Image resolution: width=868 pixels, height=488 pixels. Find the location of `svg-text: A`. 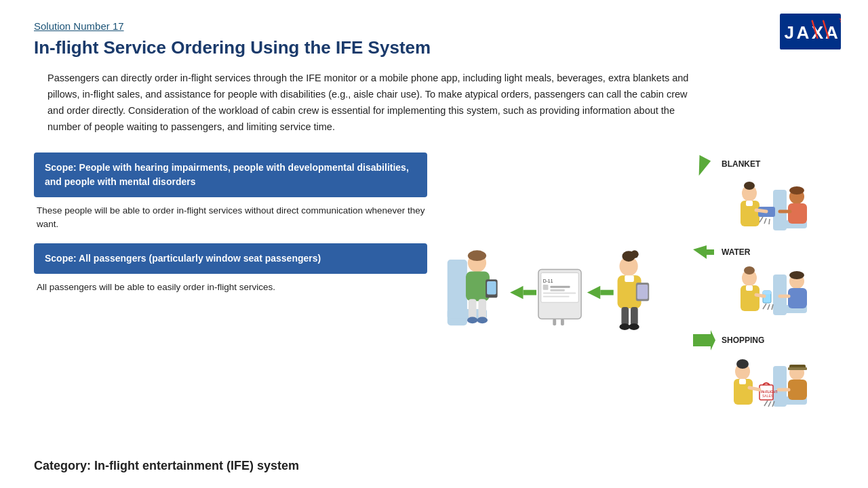

svg-text: A is located at coordinates (803, 33).